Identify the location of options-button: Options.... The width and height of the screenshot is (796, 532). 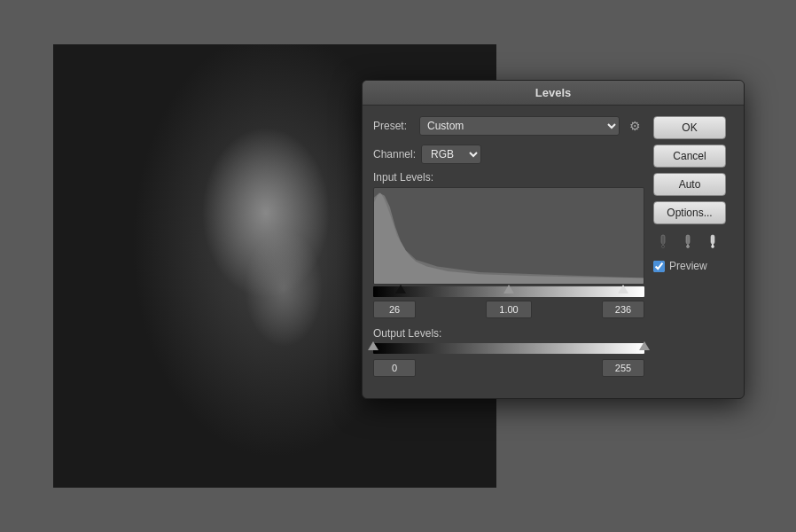
(690, 213).